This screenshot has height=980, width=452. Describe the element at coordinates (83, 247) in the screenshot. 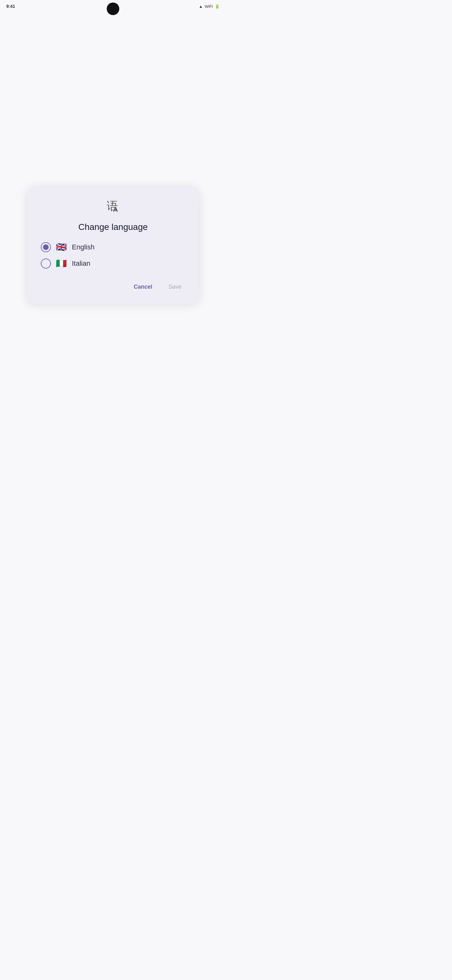

I see `label-english: English` at that location.